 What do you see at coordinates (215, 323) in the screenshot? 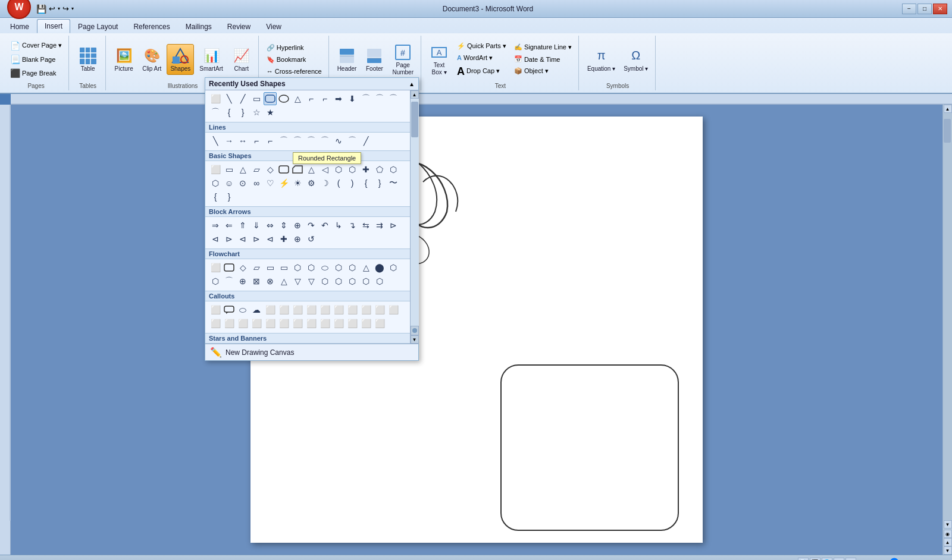
I see `co-accent5: ⬜` at bounding box center [215, 323].